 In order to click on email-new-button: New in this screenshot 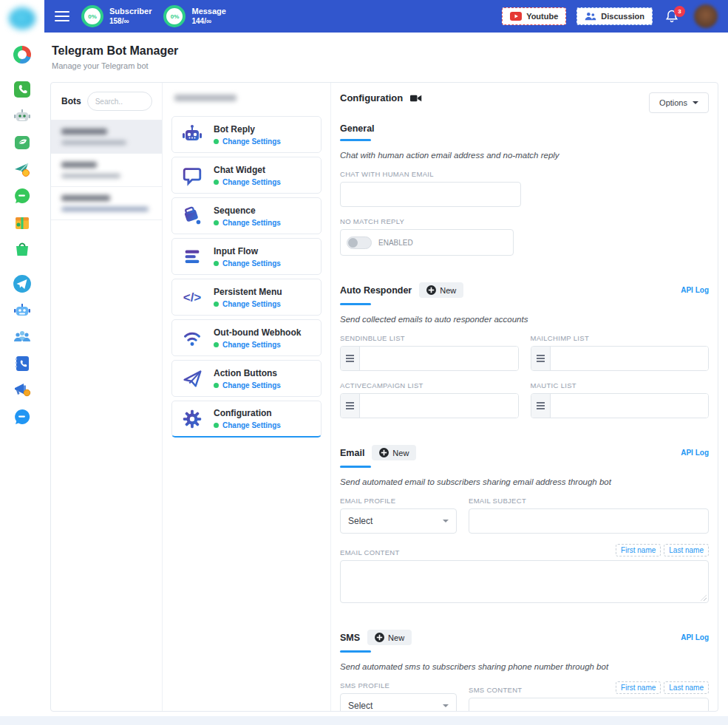, I will do `click(394, 452)`.